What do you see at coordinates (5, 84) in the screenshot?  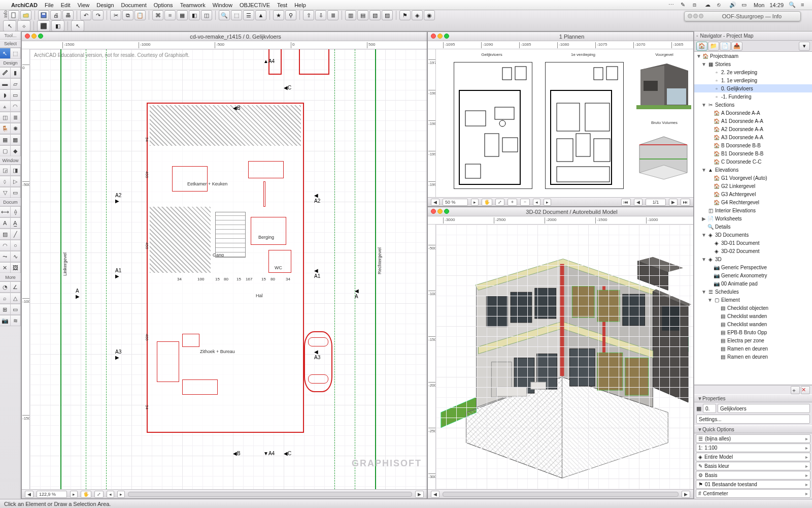 I see `beam-tool: ▬` at bounding box center [5, 84].